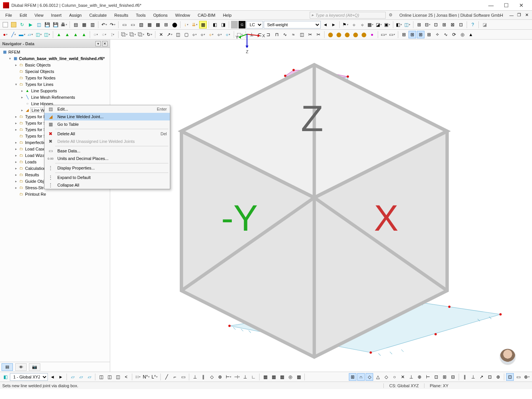  I want to click on dxf-2-icon: ▦, so click(274, 377).